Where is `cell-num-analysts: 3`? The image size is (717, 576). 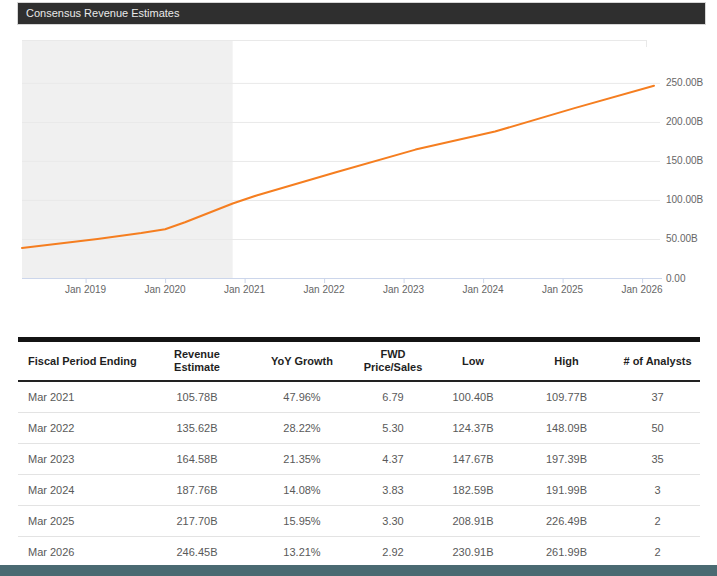
cell-num-analysts: 3 is located at coordinates (658, 490).